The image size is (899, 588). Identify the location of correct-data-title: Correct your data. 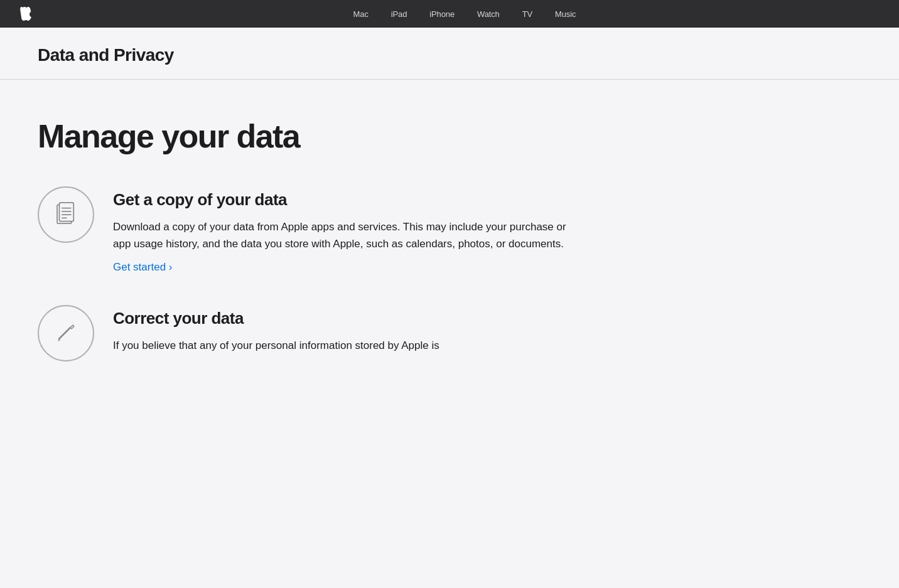
(345, 319).